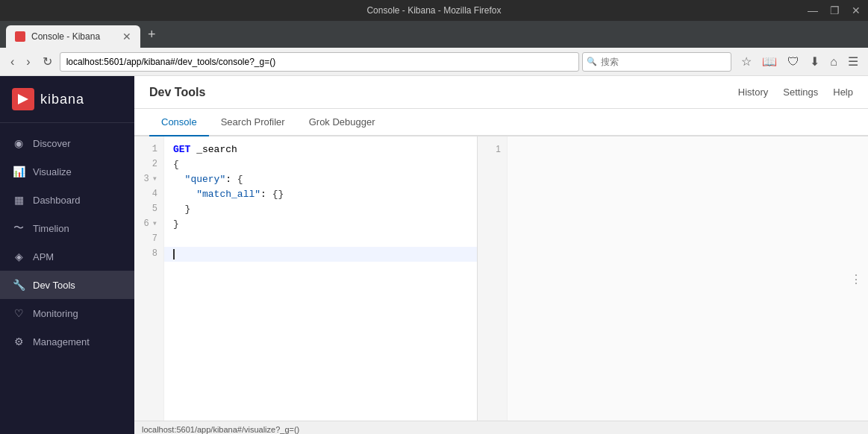  I want to click on shield-icon-btn: 🛡, so click(793, 62).